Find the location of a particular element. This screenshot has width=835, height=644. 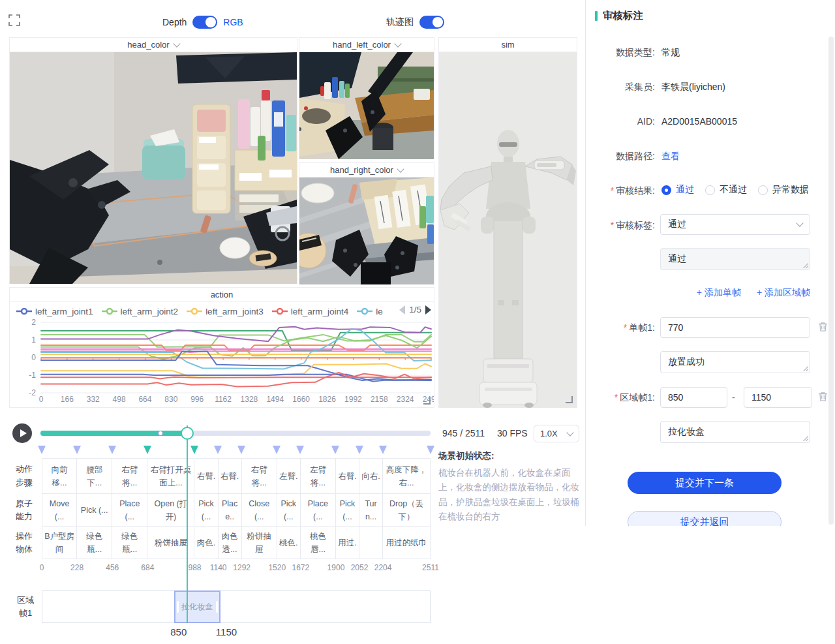

data-type-label: 数据类型: is located at coordinates (625, 53).